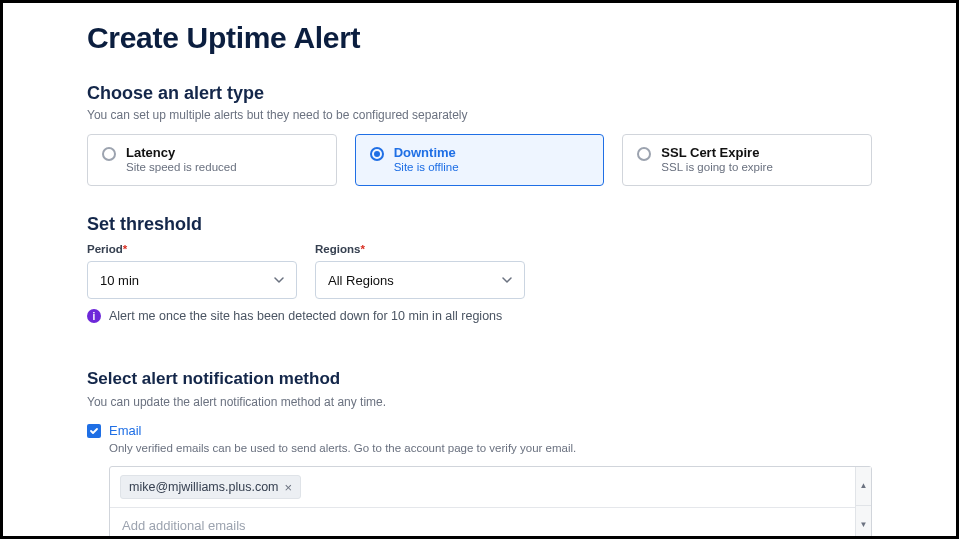  I want to click on notification-heading: Select alert notification method, so click(480, 379).